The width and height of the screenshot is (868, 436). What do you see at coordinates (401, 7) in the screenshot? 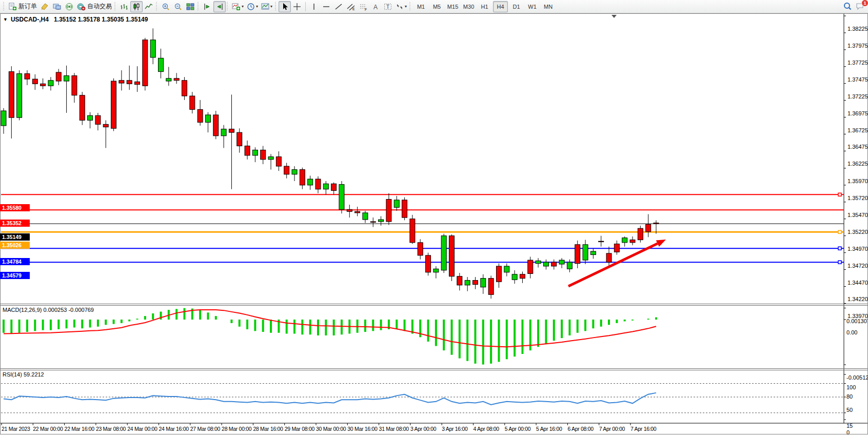
I see `arrows-button: ▾` at bounding box center [401, 7].